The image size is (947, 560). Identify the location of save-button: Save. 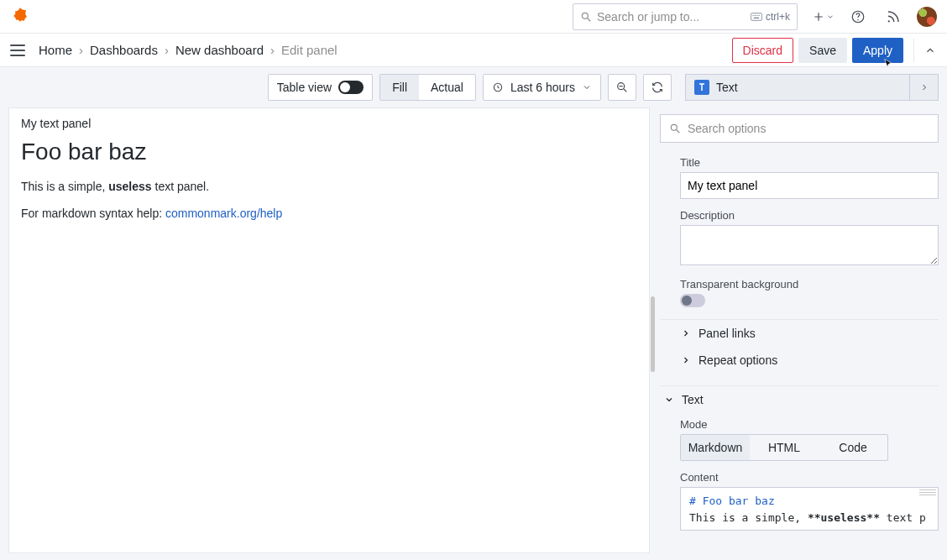
(823, 50).